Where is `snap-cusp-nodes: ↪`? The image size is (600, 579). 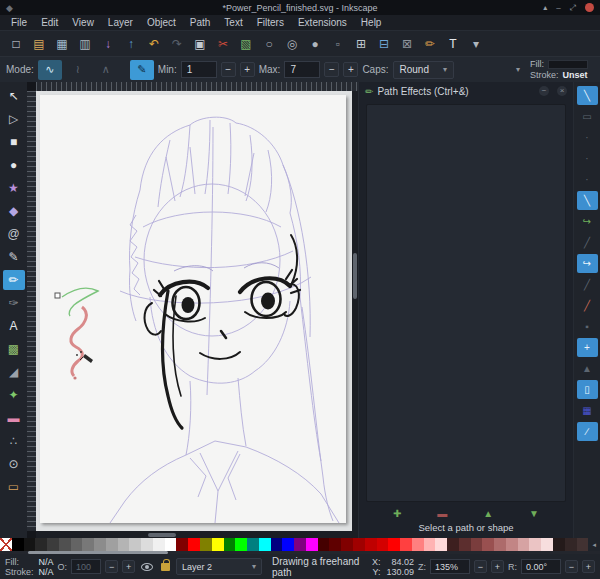
snap-cusp-nodes: ↪ is located at coordinates (588, 264).